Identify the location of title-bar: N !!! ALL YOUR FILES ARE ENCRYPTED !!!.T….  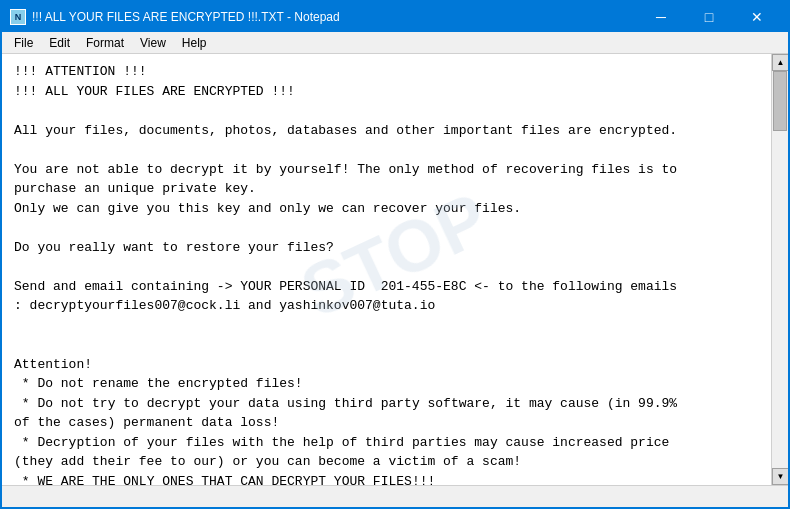
(395, 17).